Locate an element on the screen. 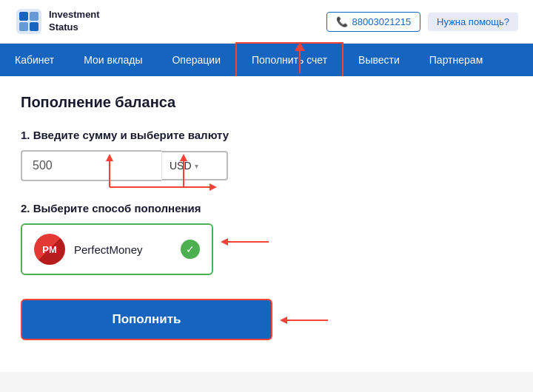  nav-item-deposits: Мои вклады is located at coordinates (113, 60).